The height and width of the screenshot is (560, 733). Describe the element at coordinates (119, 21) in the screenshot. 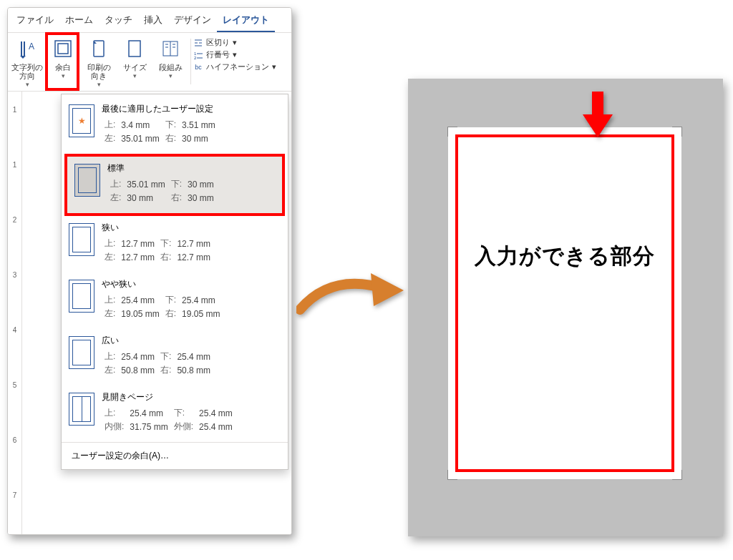

I see `tab-touch: タッチ` at that location.